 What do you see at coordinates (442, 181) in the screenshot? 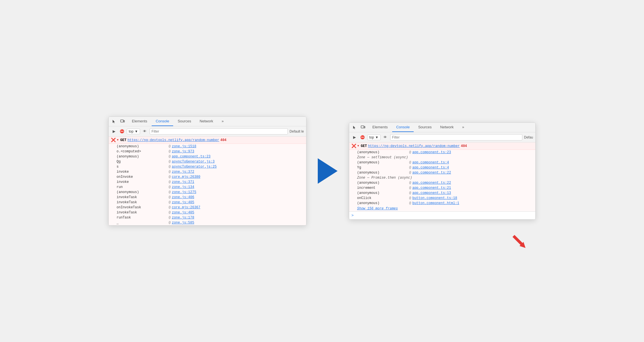
I see `right-stack-section: (anonymous) @ app.component.ts:23 Zone —…` at bounding box center [442, 181].